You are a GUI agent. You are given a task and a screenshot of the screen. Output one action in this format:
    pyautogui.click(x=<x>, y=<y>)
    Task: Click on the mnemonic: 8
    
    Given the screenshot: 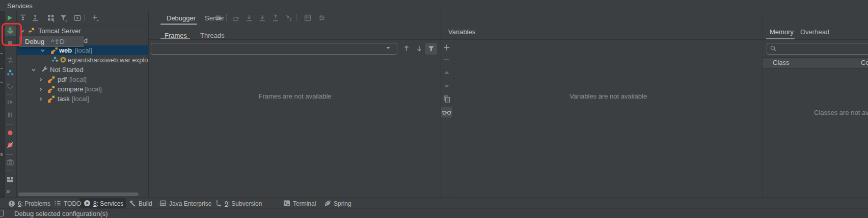 What is the action you would take?
    pyautogui.click(x=95, y=204)
    